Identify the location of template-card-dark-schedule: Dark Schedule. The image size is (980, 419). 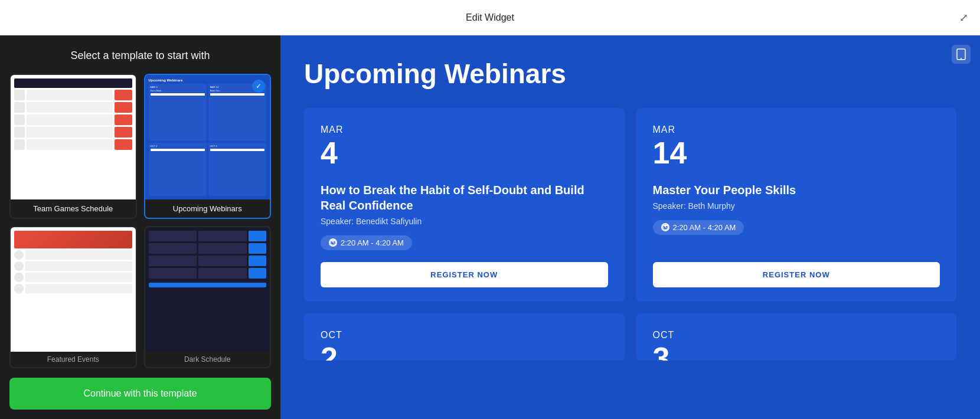
(208, 297).